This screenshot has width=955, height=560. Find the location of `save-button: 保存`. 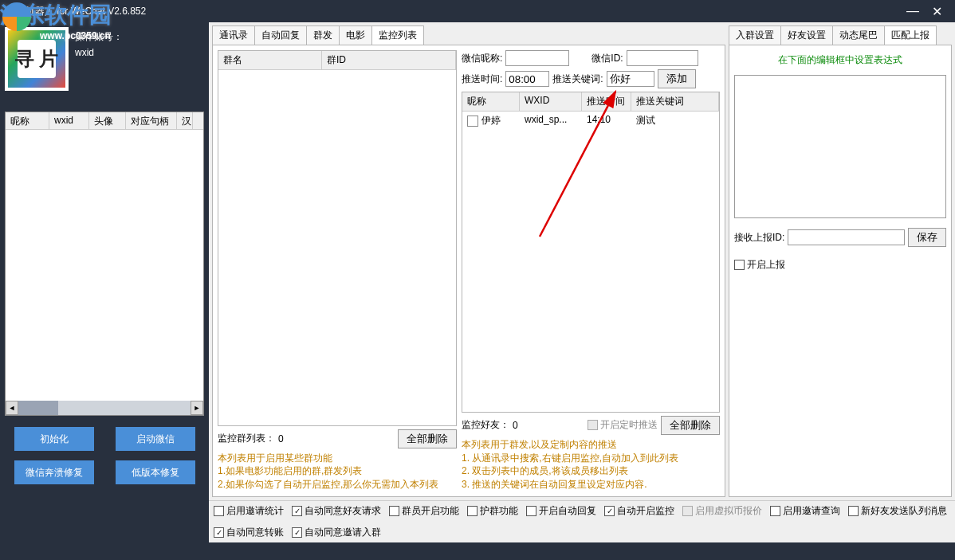

save-button: 保存 is located at coordinates (927, 237).